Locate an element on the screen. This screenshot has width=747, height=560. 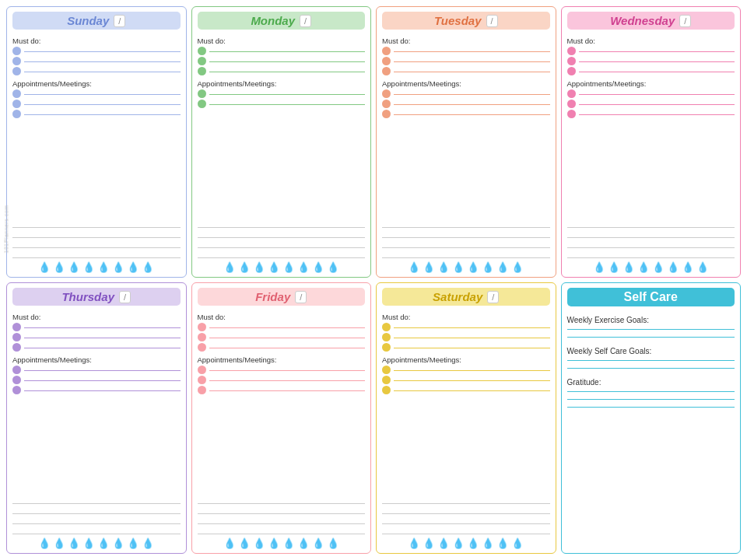
tuesday-date: / is located at coordinates (492, 21).